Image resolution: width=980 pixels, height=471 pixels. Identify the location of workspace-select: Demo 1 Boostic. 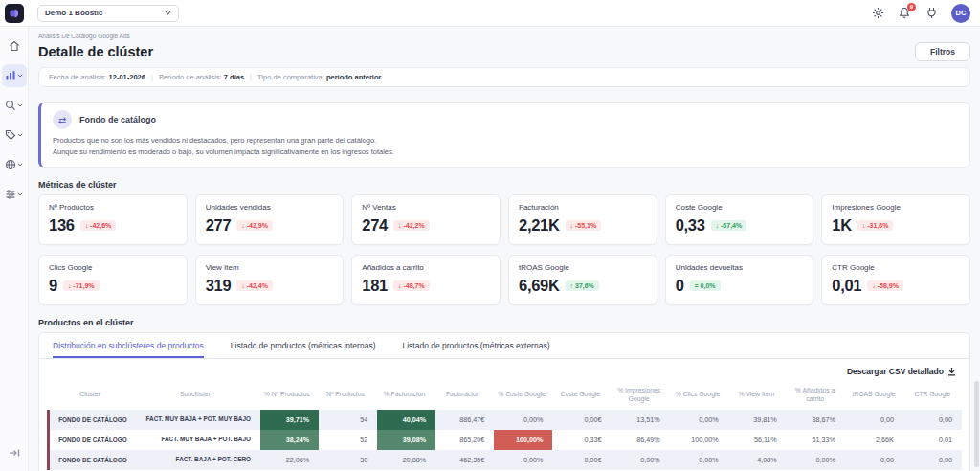
(108, 13).